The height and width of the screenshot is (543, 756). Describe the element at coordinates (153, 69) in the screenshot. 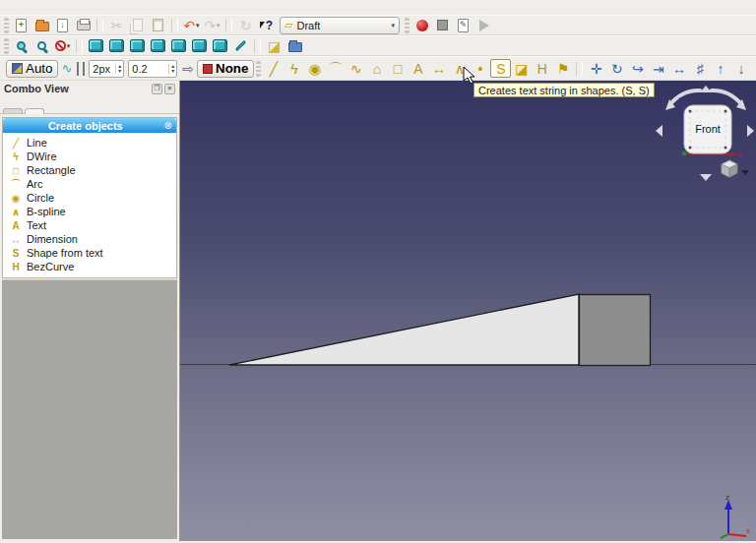

I see `text-scale-spinner: 0.2 ▴▾` at that location.